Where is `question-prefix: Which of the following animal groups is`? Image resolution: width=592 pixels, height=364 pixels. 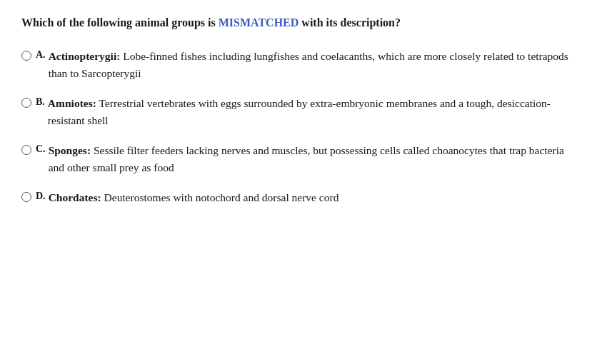
question-prefix: Which of the following animal groups is is located at coordinates (120, 23).